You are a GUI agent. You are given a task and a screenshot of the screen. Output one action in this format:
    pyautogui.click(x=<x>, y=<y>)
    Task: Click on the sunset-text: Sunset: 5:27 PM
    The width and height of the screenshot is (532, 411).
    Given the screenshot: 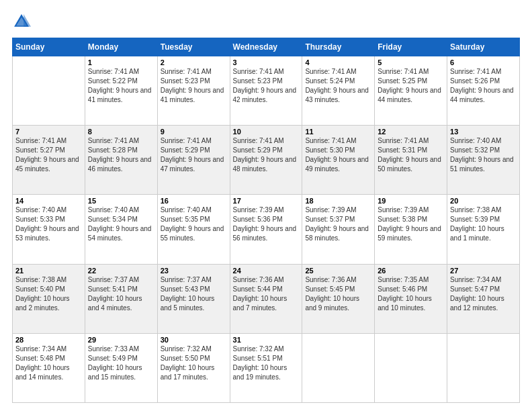 What is the action you would take?
    pyautogui.click(x=48, y=150)
    